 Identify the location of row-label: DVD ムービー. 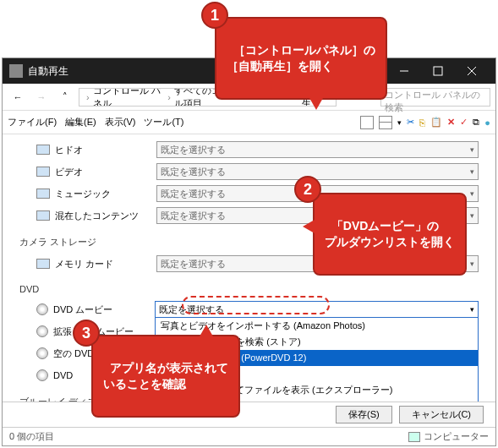
(104, 309).